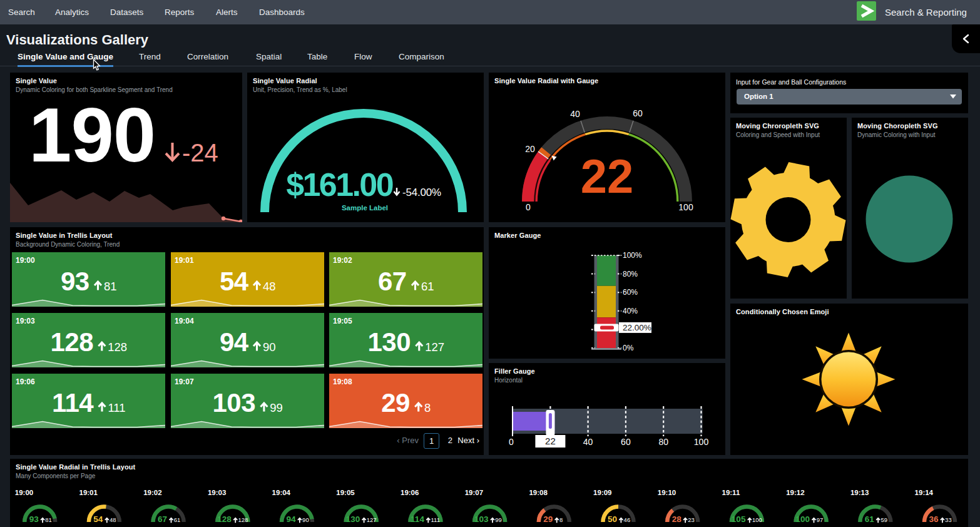 The height and width of the screenshot is (527, 980). I want to click on svg-text: 33, so click(949, 519).